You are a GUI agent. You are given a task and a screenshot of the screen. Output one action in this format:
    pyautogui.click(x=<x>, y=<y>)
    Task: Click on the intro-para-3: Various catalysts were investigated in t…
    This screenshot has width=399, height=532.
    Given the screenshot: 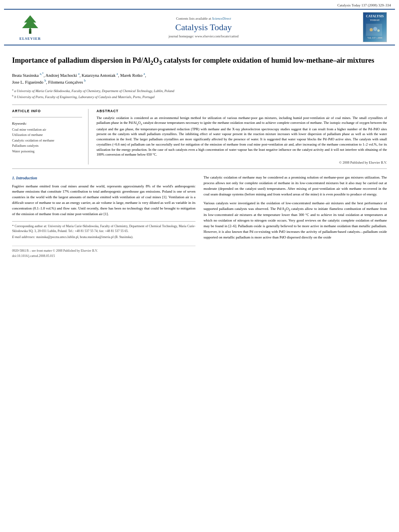 What is the action you would take?
    pyautogui.click(x=295, y=220)
    